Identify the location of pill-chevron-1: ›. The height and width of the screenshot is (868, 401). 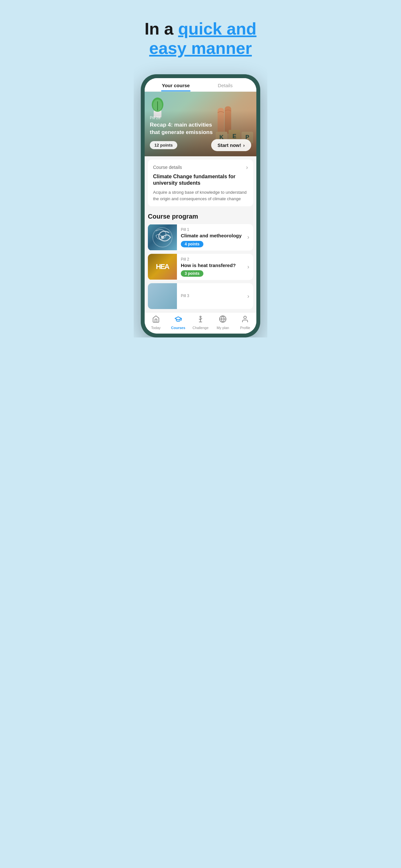
(248, 237).